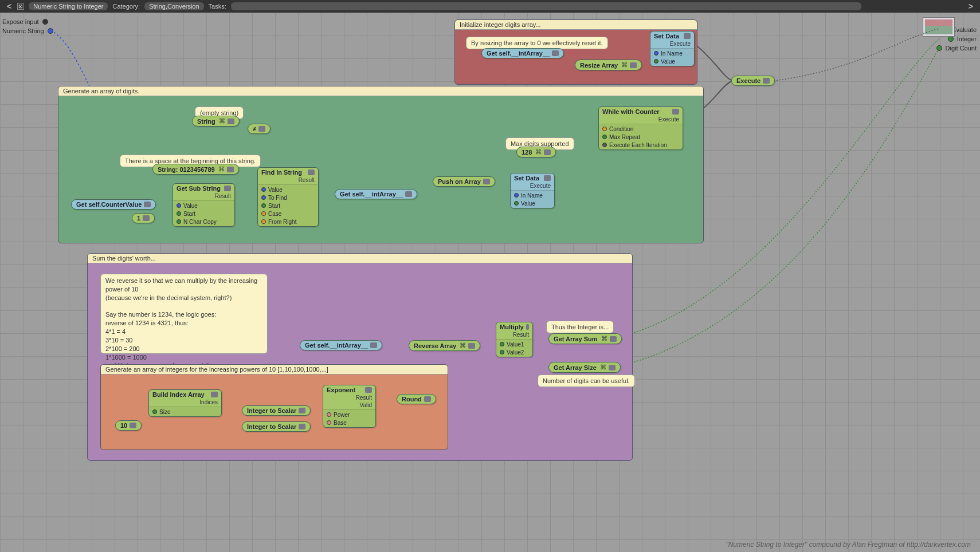 This screenshot has width=980, height=552. I want to click on port-digit-count: Digit Count, so click(957, 48).